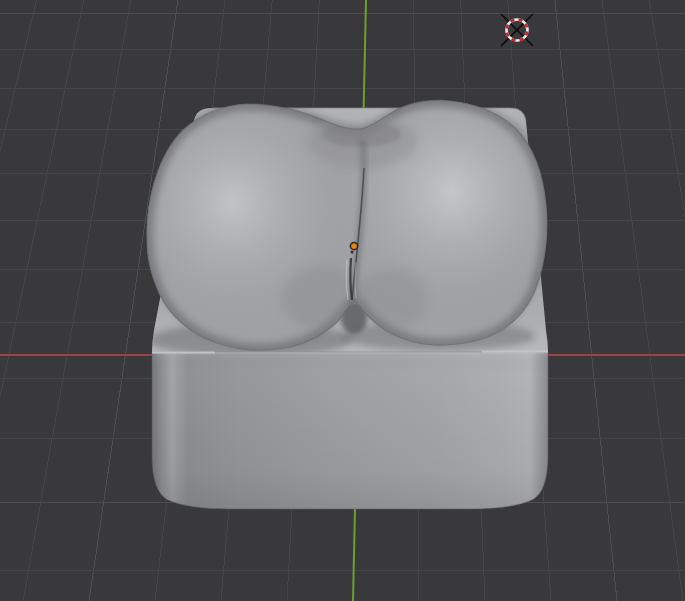  Describe the element at coordinates (354, 246) in the screenshot. I see `object-origin-point` at that location.